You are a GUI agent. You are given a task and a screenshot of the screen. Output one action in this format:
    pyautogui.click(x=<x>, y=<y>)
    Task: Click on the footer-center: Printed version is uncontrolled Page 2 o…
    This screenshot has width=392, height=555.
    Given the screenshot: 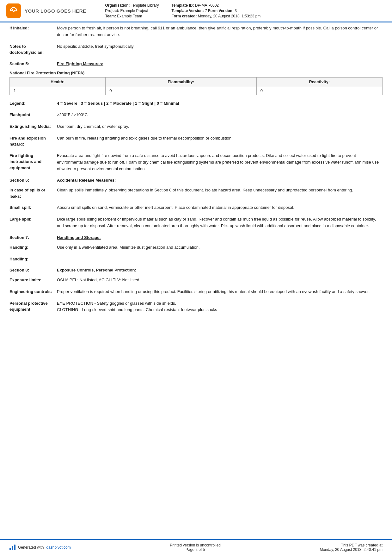 What is the action you would take?
    pyautogui.click(x=195, y=547)
    